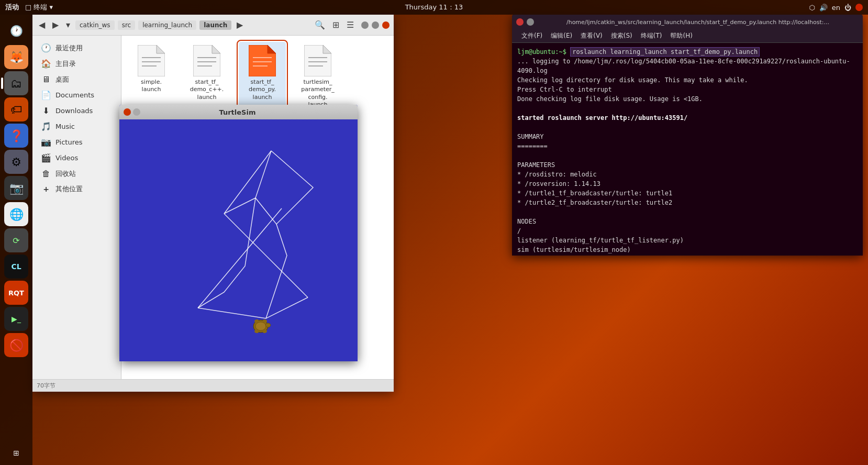  I want to click on sidebar-item-other: + 其他位置, so click(76, 189).